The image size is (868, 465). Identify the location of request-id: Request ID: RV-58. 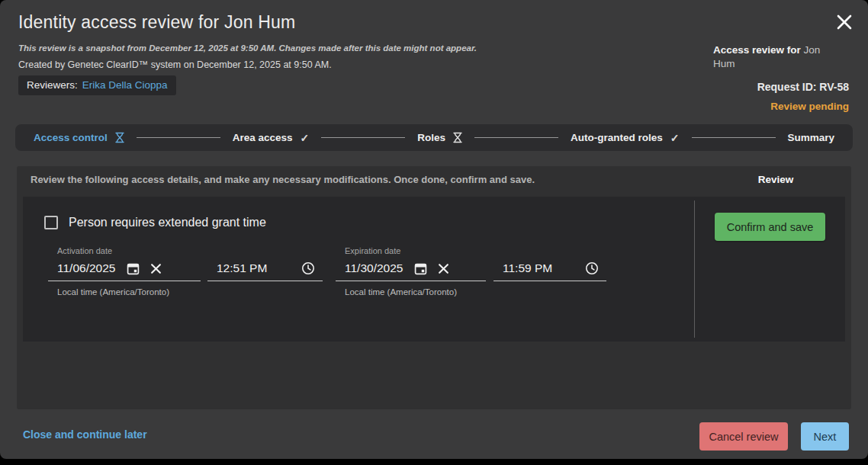
(803, 87).